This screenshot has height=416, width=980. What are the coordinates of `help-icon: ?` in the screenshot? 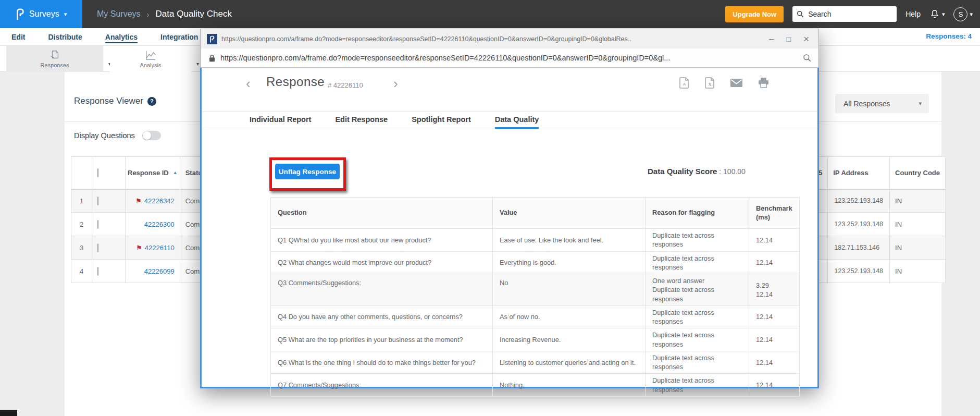 It's located at (152, 101).